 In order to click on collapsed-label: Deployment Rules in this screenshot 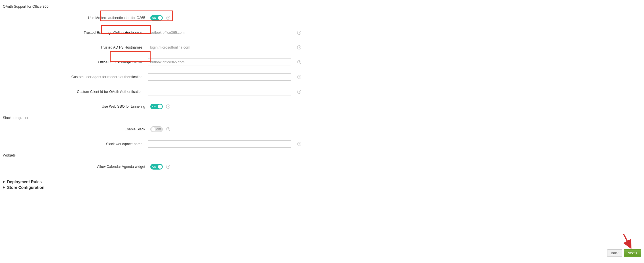, I will do `click(24, 182)`.